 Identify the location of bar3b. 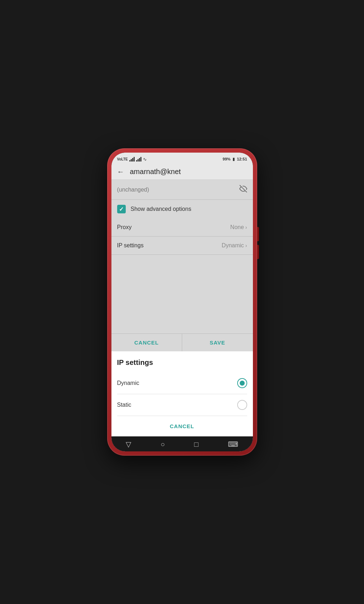
(139, 160).